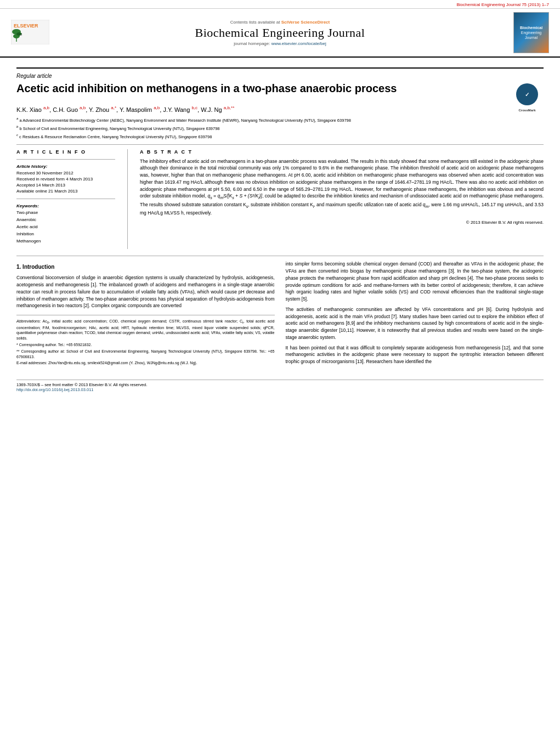 This screenshot has height=741, width=560. Describe the element at coordinates (280, 256) in the screenshot. I see `body-divider` at that location.